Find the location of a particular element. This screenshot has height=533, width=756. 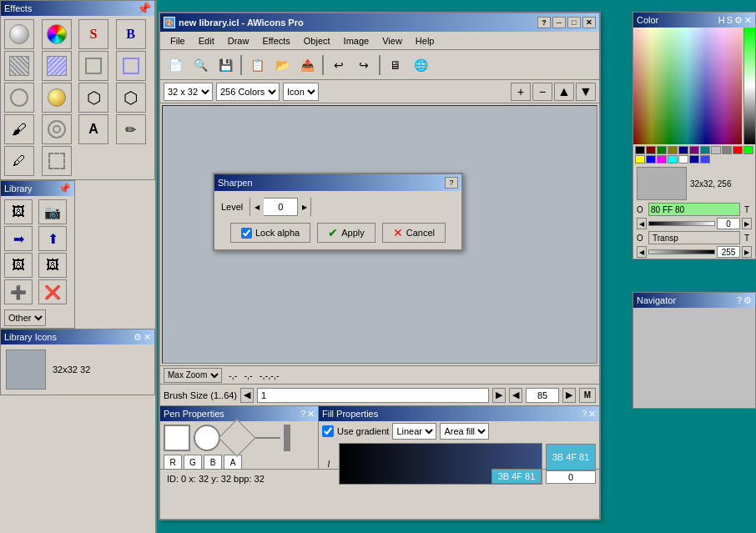

swatch-lightblue is located at coordinates (705, 159).